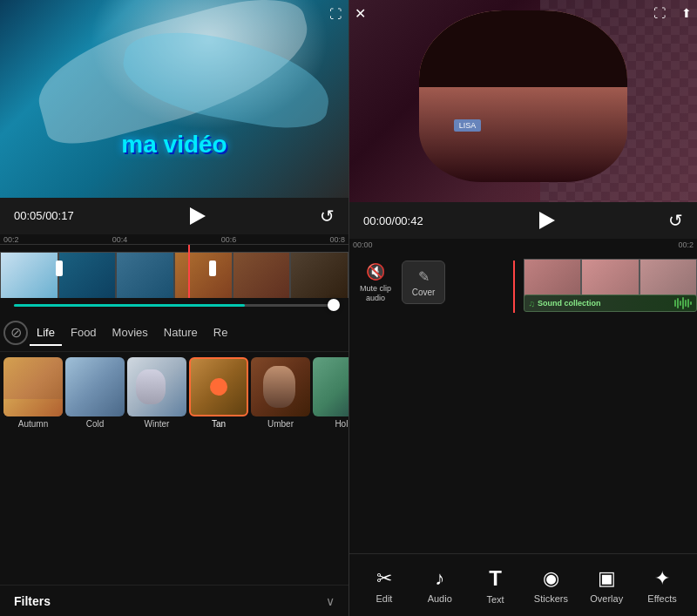 This screenshot has width=697, height=616. Describe the element at coordinates (495, 586) in the screenshot. I see `toolbar-text-item: T Text` at that location.